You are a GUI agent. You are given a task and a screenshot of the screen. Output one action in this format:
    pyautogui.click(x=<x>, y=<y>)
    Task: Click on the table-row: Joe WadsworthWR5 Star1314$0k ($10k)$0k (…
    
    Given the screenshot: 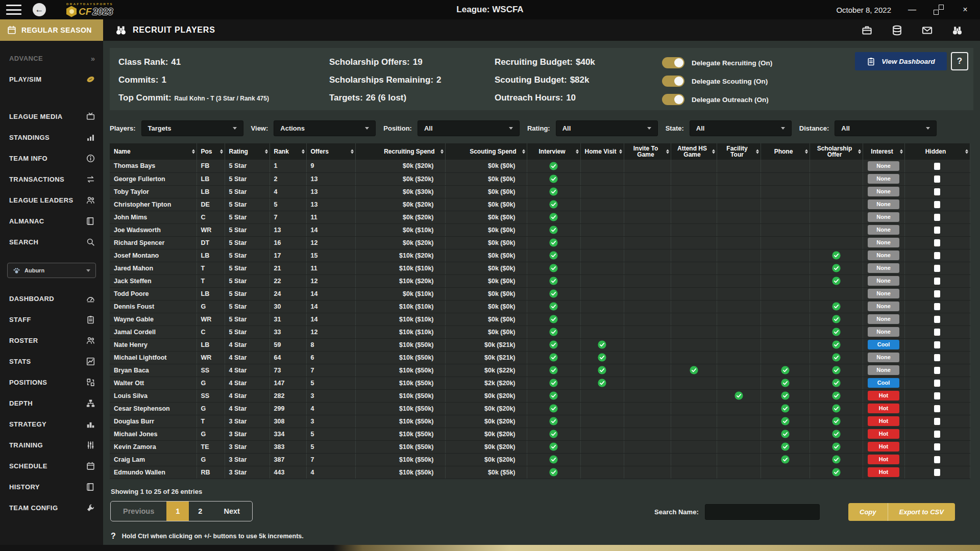 What is the action you would take?
    pyautogui.click(x=540, y=230)
    